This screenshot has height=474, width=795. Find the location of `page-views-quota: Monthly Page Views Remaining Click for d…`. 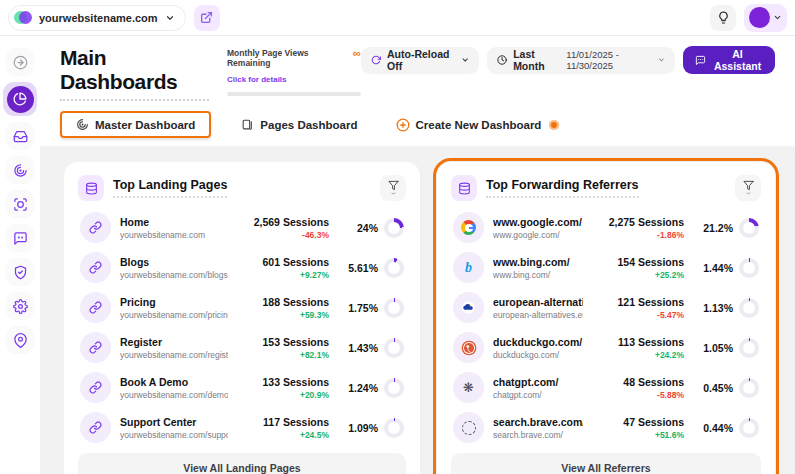

page-views-quota: Monthly Page Views Remaining Click for d… is located at coordinates (294, 71).